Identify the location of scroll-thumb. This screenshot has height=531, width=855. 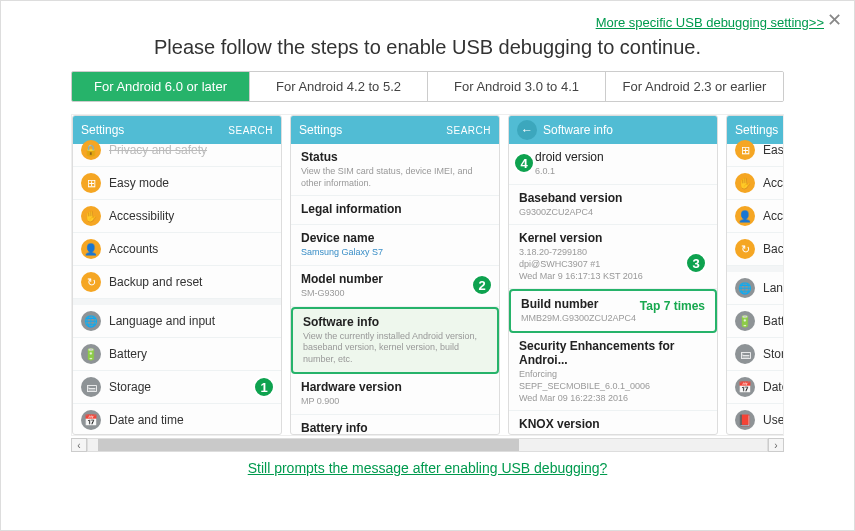
(308, 445).